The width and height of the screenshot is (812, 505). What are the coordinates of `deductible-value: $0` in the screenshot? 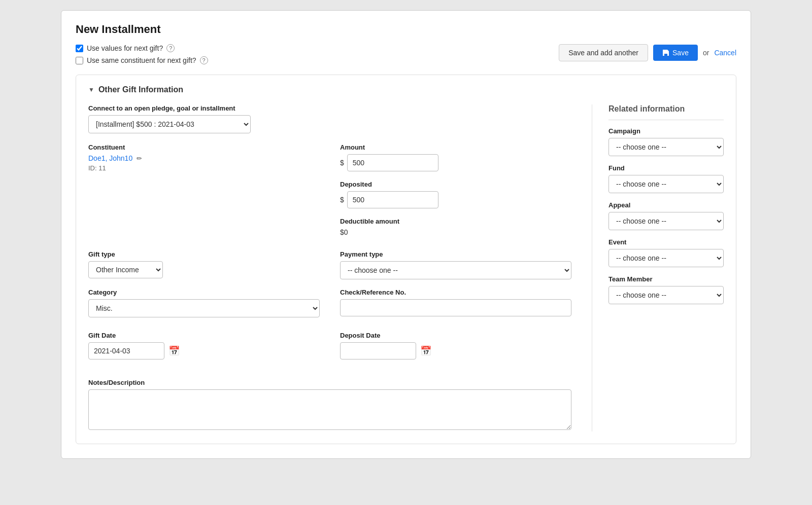 It's located at (456, 232).